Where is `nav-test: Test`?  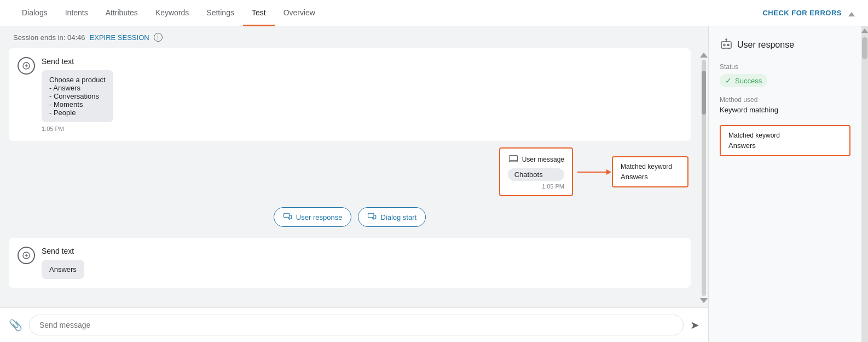
nav-test: Test is located at coordinates (259, 13).